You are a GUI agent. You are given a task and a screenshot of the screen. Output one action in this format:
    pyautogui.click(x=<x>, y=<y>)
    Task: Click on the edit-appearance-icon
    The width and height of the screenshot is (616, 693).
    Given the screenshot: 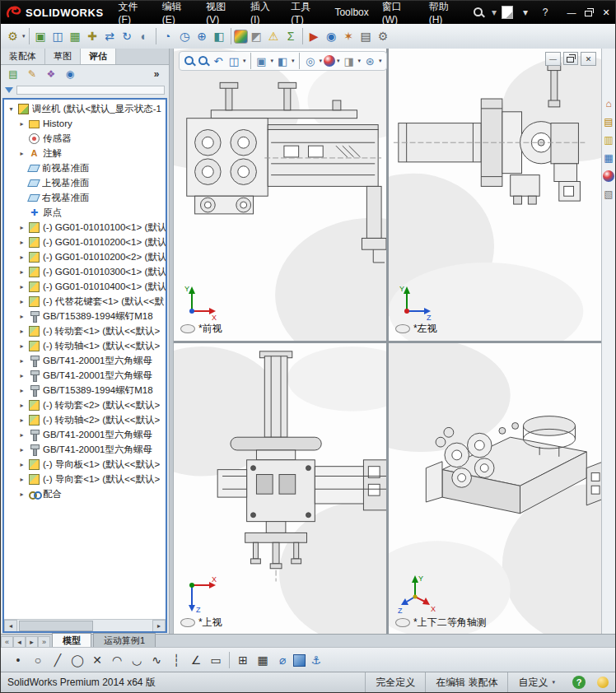 What is the action you would take?
    pyautogui.click(x=240, y=36)
    